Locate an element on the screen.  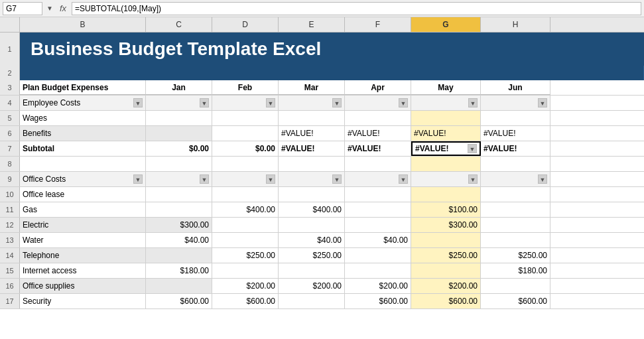
cell-b8 is located at coordinates (83, 164).